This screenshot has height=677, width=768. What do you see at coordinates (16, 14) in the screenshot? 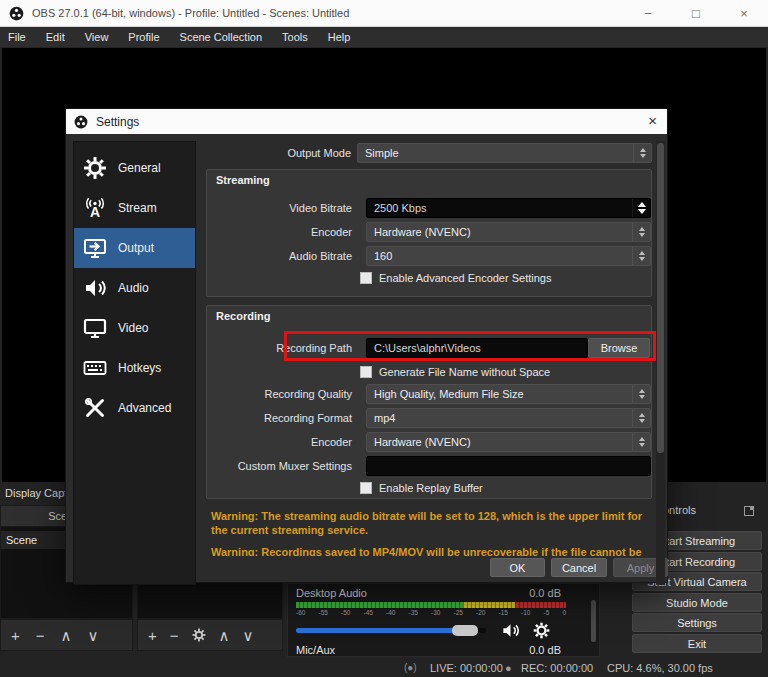
I see `obs-logo-icon` at bounding box center [16, 14].